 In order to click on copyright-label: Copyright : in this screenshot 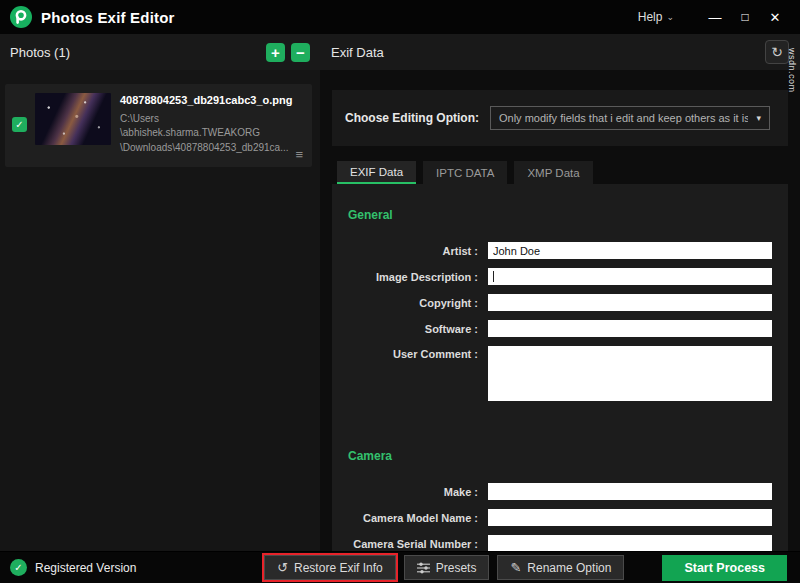, I will do `click(414, 303)`.